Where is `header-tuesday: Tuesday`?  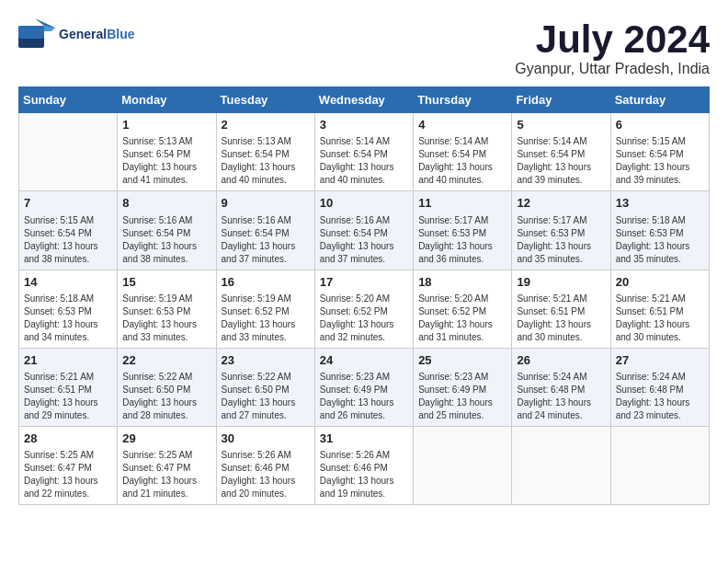 header-tuesday: Tuesday is located at coordinates (265, 100).